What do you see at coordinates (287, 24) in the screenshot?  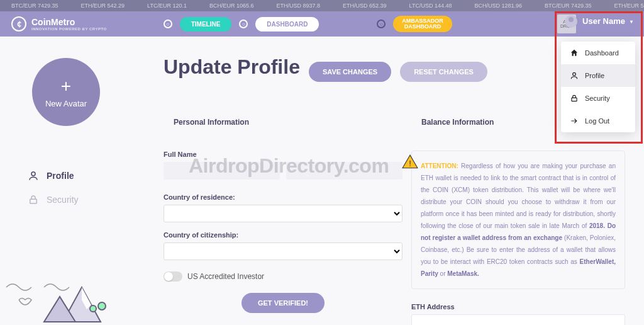 I see `dashboard-button: DASHBOARD` at bounding box center [287, 24].